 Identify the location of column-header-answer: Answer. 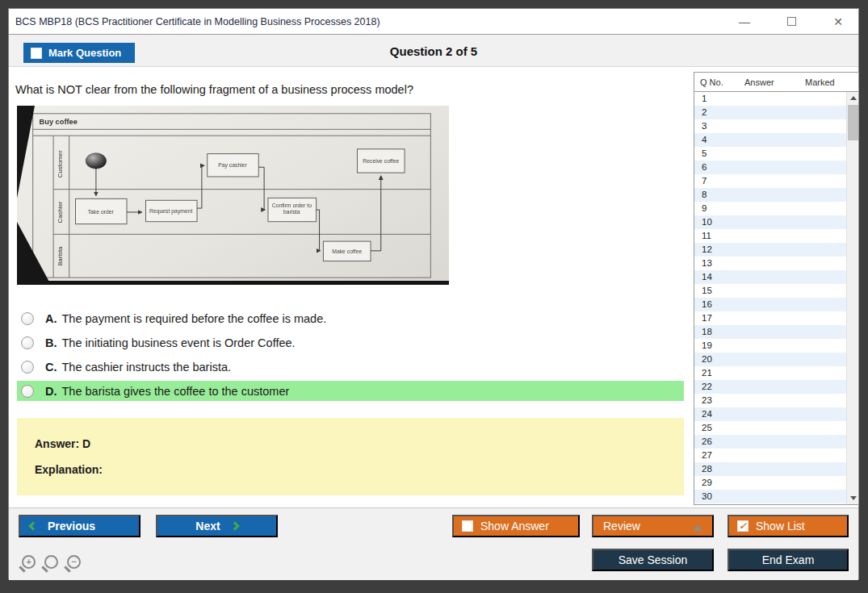
(775, 82).